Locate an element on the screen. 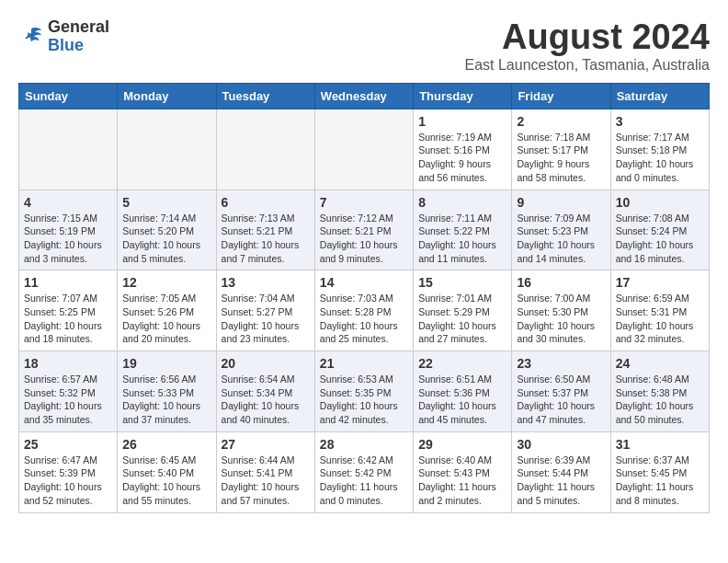  table-cell: 19Sunrise: 6:56 AMSunset: 5:33 PMDayligh… is located at coordinates (167, 392).